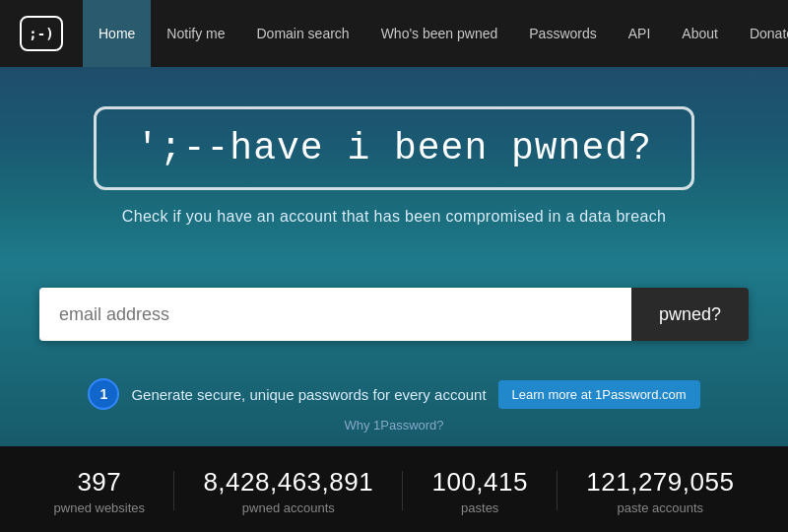 The image size is (788, 532). Describe the element at coordinates (479, 483) in the screenshot. I see `stat-number-pastes: 100,415` at that location.